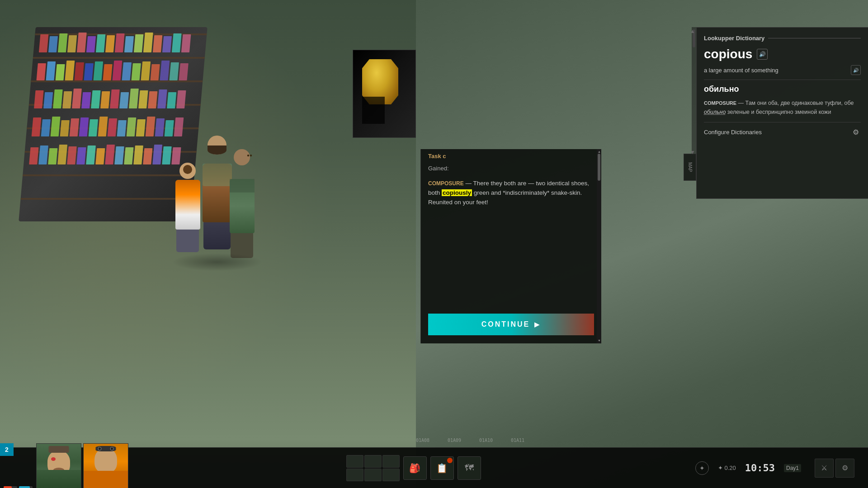 The height and width of the screenshot is (488, 868). What do you see at coordinates (486, 440) in the screenshot?
I see `grid-coord-3: 01A10` at bounding box center [486, 440].